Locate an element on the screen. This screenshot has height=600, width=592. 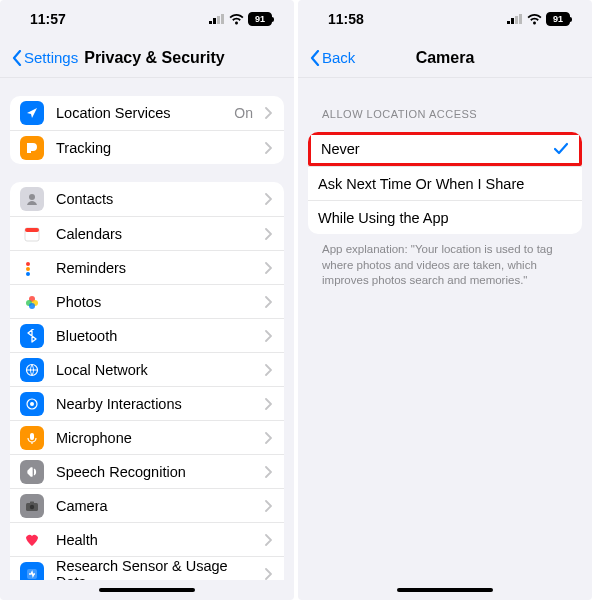
option-row: Never is located at coordinates (445, 149).